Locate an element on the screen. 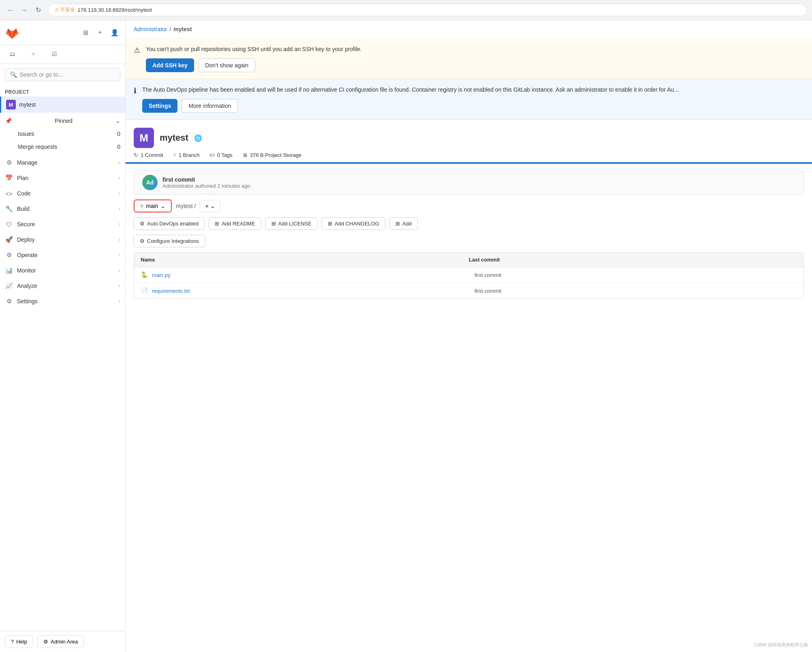 This screenshot has height=652, width=812. sidebar-item-settings: ⚙ Settings › is located at coordinates (62, 301).